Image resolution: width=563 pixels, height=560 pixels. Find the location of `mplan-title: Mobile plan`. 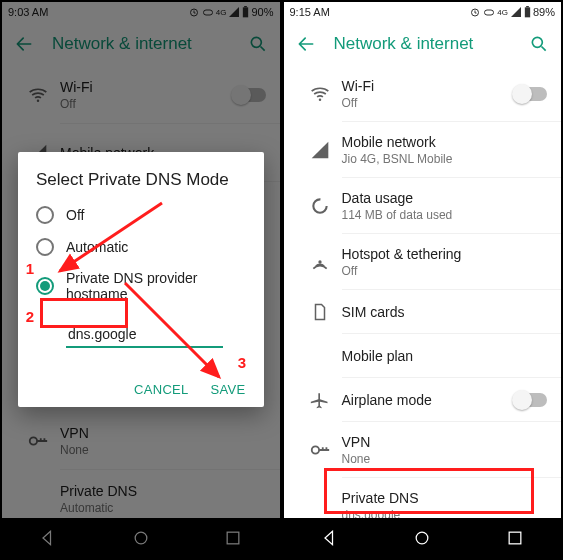

mplan-title: Mobile plan is located at coordinates (445, 356).